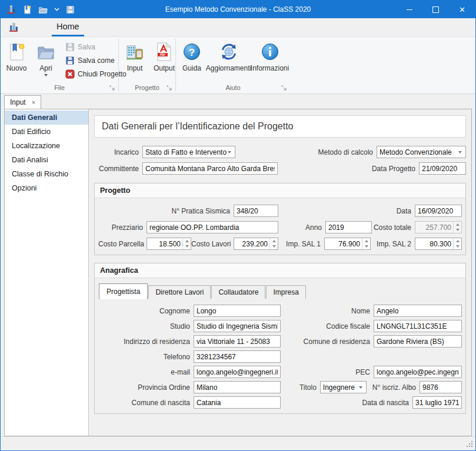 This screenshot has height=451, width=476. Describe the element at coordinates (280, 402) in the screenshot. I see `row-nascita: Comune di nascita Data di nascita` at that location.